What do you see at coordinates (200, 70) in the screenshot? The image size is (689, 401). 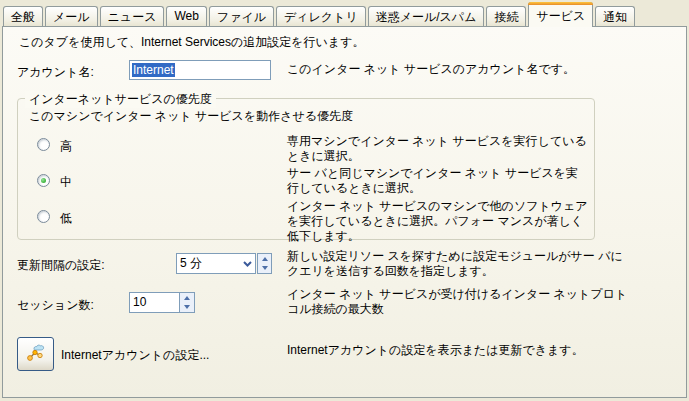 I see `account-name-input: Internet` at bounding box center [200, 70].